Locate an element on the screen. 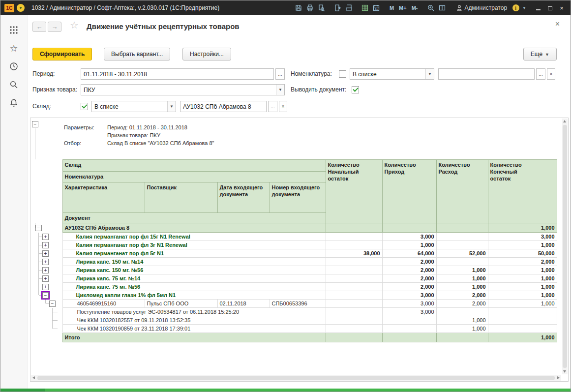 Image resolution: width=571 pixels, height=392 pixels. nomenclature-choose-button: ... is located at coordinates (541, 74).